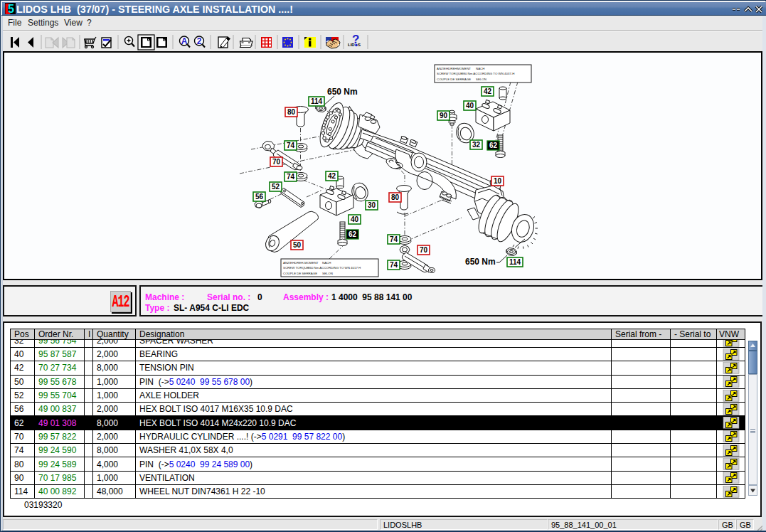 This screenshot has height=532, width=766. Describe the element at coordinates (334, 267) in the screenshot. I see `svg-text: 860 Nm ACCORDING TO WN 4017 H` at that location.